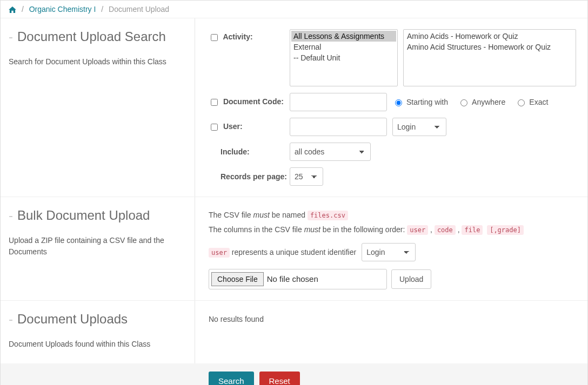 The height and width of the screenshot is (385, 588). Describe the element at coordinates (63, 9) in the screenshot. I see `breadcrumb-course-link: Organic Chemistry I` at that location.